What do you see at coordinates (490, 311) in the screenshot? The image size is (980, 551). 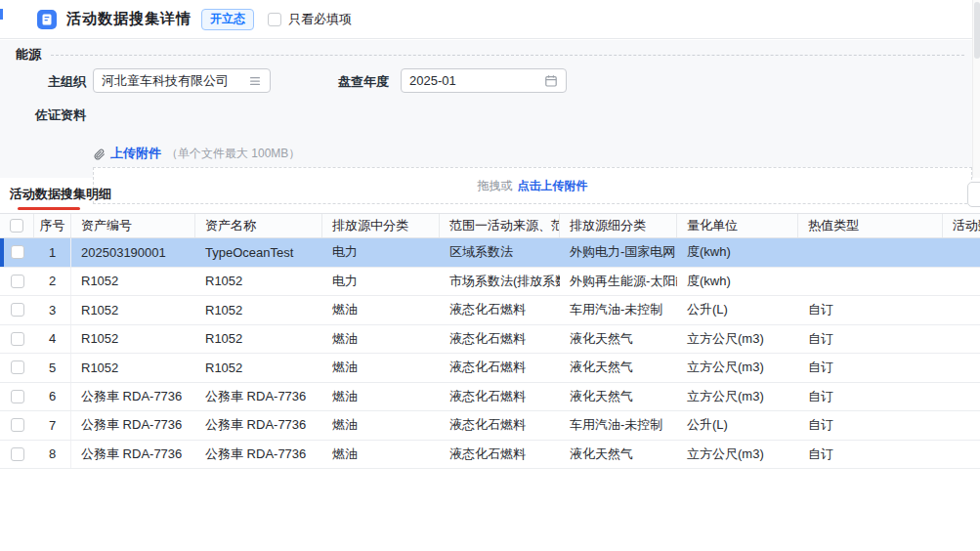 I see `table-row: 3 R1052 R1052 燃油 液态化石燃料 车用汽油-未控制 公升(L) 自…` at bounding box center [490, 311].